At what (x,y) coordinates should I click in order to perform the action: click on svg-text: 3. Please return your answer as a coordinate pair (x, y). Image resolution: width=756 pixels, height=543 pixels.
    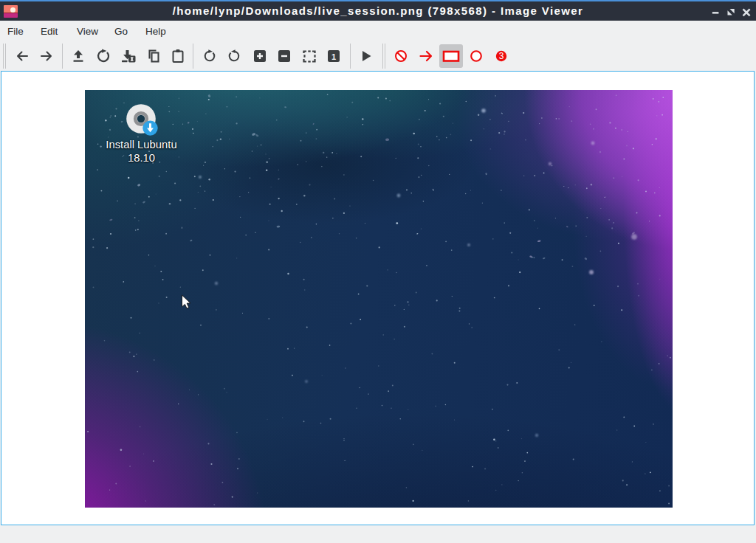
    Looking at the image, I should click on (502, 56).